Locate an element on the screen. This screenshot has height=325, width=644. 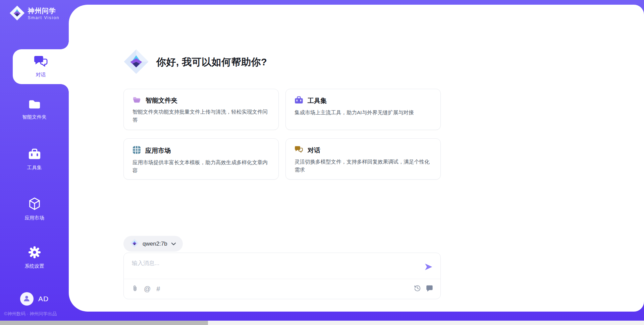
composer-divider is located at coordinates (282, 279).